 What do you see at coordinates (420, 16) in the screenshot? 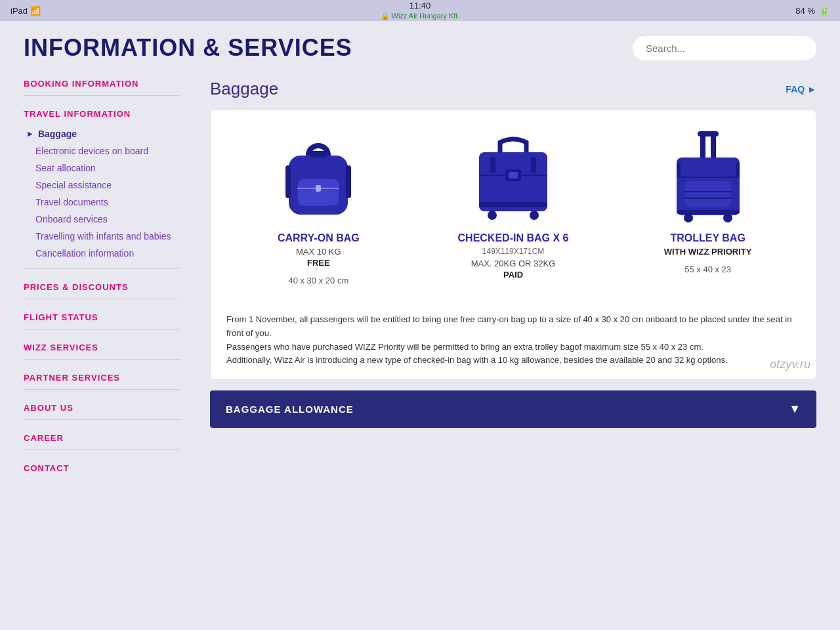
I see `status-secure: 🔒 Wizz Air Hungary Kft.` at bounding box center [420, 16].